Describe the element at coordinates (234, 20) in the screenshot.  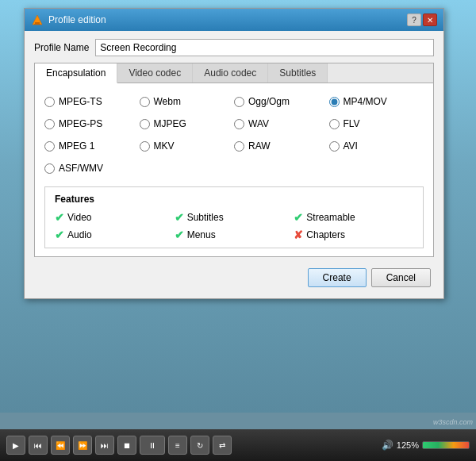
I see `title-bar: Profile edition ? ✕` at that location.